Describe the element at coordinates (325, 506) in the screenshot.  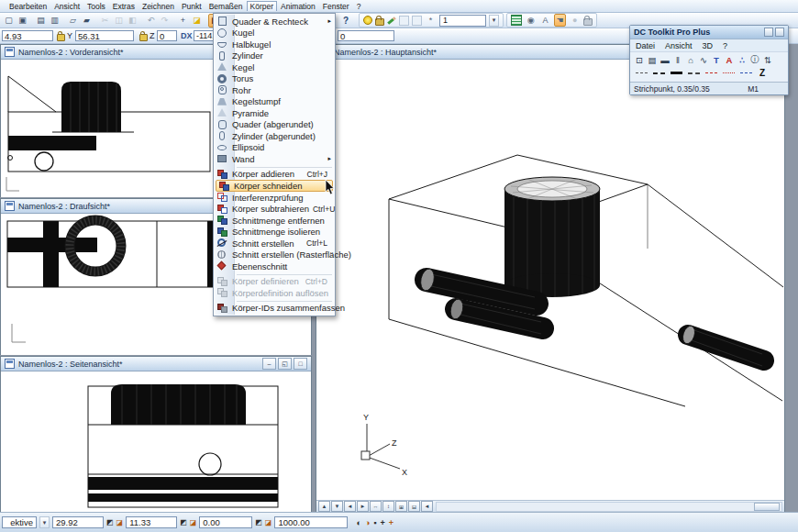
I see `viewport-nav-button: ▲` at that location.